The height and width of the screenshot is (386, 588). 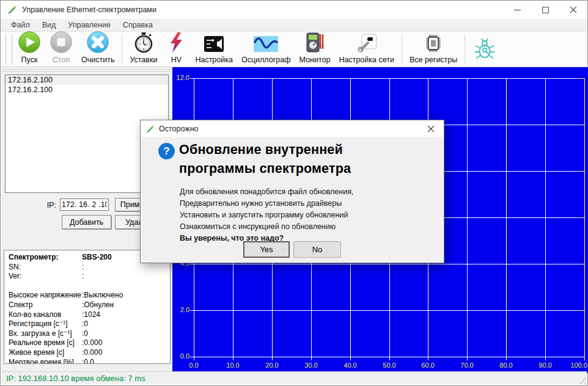 I want to click on x-tick-label: 50.0, so click(x=389, y=365).